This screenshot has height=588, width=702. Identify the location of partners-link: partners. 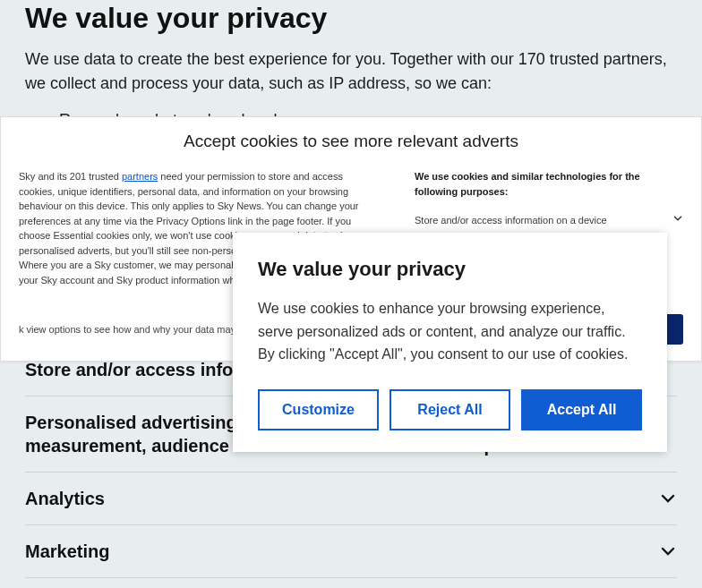
(140, 176).